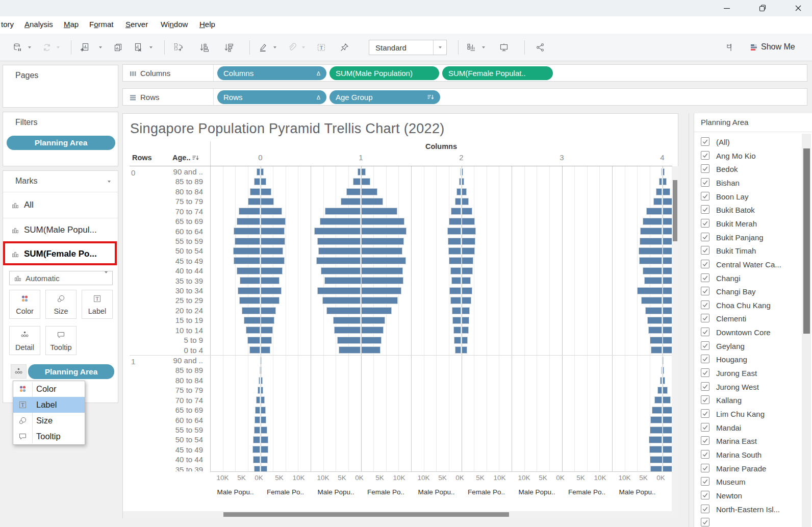 Image resolution: width=812 pixels, height=527 pixels. I want to click on filter-item-mandai: Mandai, so click(748, 428).